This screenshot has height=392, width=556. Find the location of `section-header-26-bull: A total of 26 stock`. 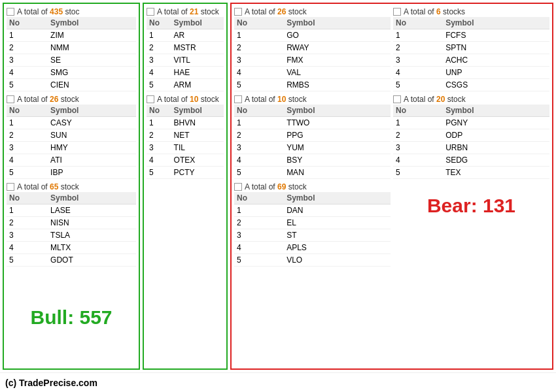

section-header-26-bull: A total of 26 stock is located at coordinates (71, 99).